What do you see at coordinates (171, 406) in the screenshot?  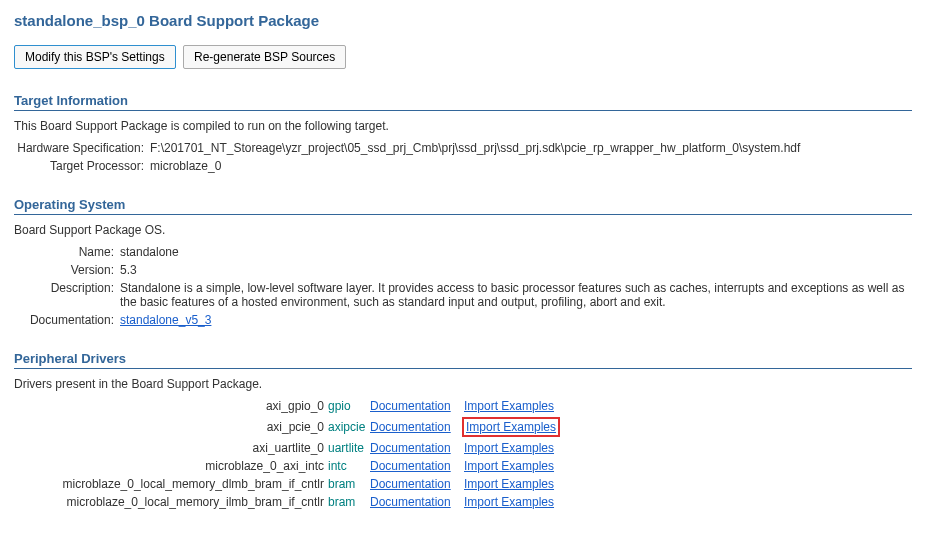 I see `driver-peripheral-name: axi_gpio_0` at bounding box center [171, 406].